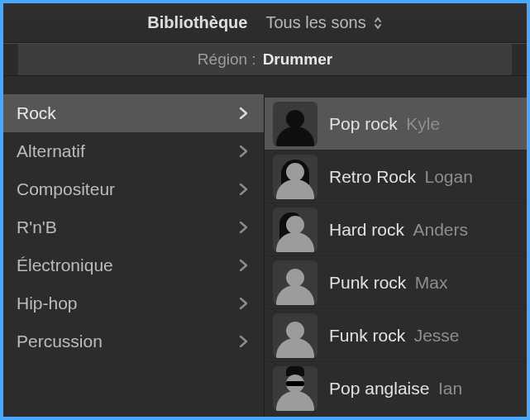  What do you see at coordinates (401, 177) in the screenshot?
I see `drummer-text: Retro Rock Logan` at bounding box center [401, 177].